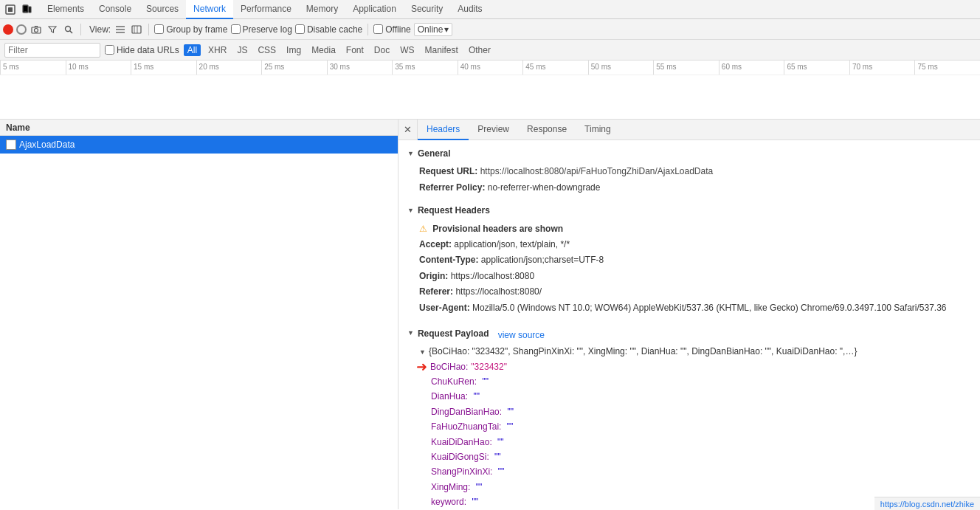 The height and width of the screenshot is (510, 980). Describe the element at coordinates (701, 367) in the screenshot. I see `field-bocihao: ➜ BoCiHao: "323432"` at that location.